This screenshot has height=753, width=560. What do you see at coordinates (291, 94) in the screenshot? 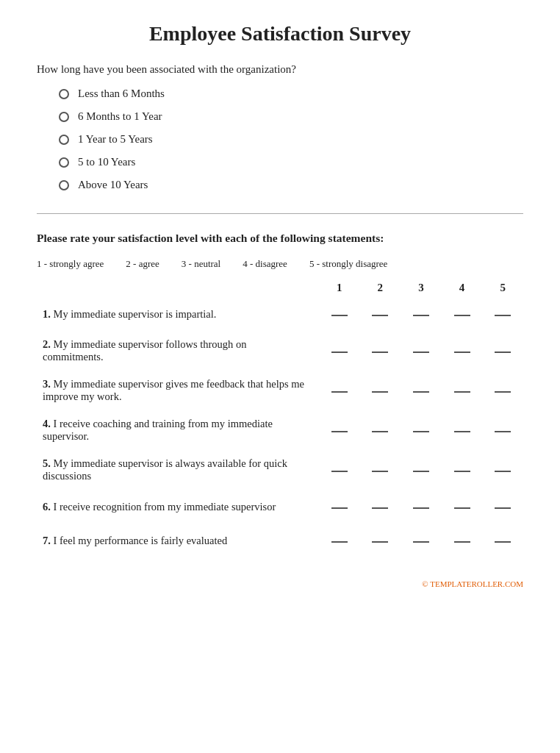
I see `duration-option-1: Less than 6 Months` at bounding box center [291, 94].